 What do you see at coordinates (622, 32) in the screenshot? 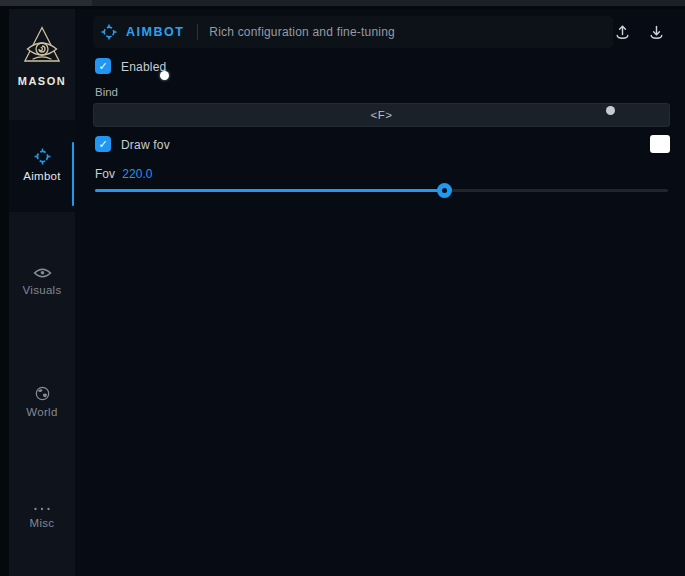
I see `upload-icon` at bounding box center [622, 32].